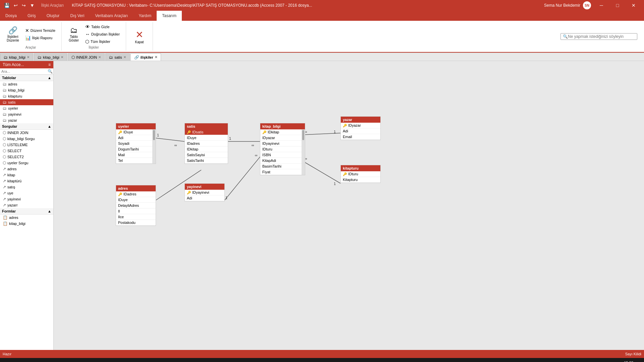 The width and height of the screenshot is (644, 362). Describe the element at coordinates (99, 361) in the screenshot. I see `mail-btn: ✉` at that location.